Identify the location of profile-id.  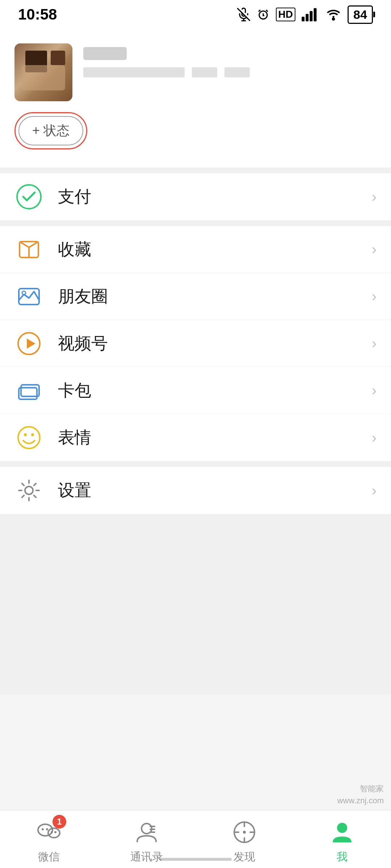
(134, 72).